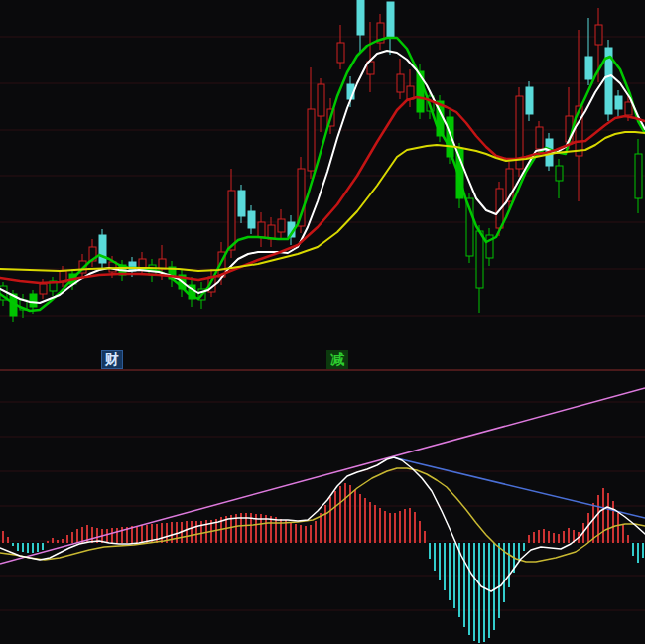  What do you see at coordinates (337, 359) in the screenshot?
I see `signal-marker-jian: 减` at bounding box center [337, 359].